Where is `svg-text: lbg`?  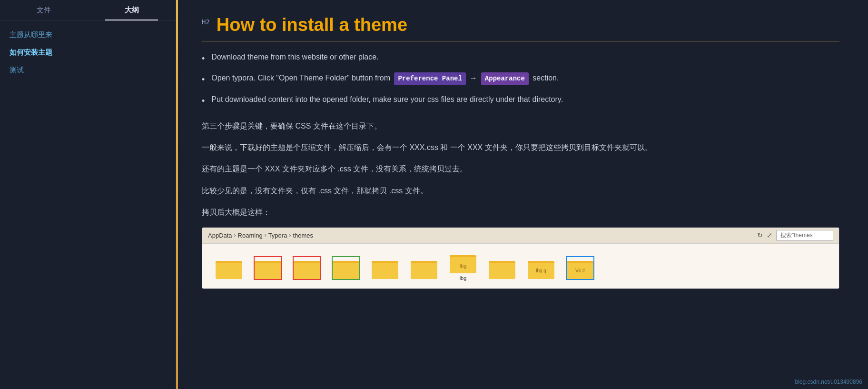 svg-text: lbg is located at coordinates (464, 266).